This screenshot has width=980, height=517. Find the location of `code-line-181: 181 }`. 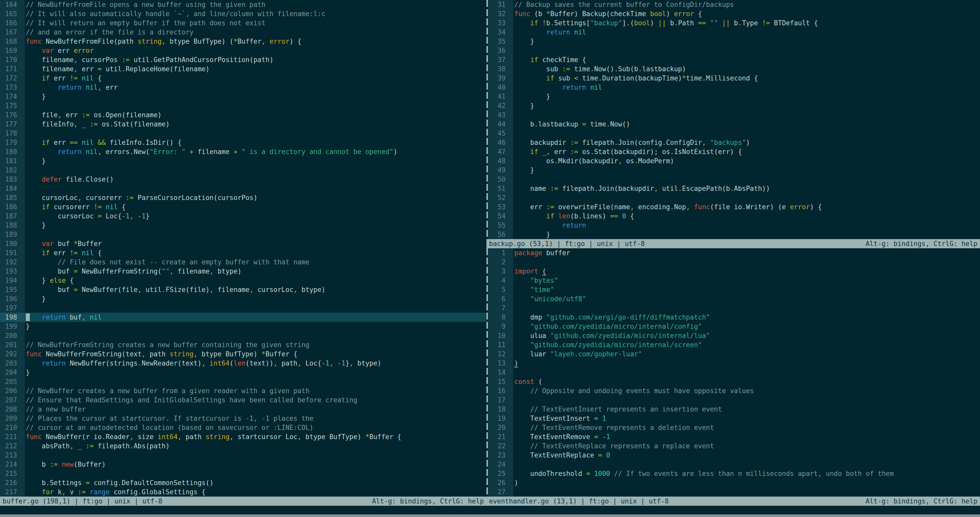

code-line-181: 181 } is located at coordinates (243, 161).